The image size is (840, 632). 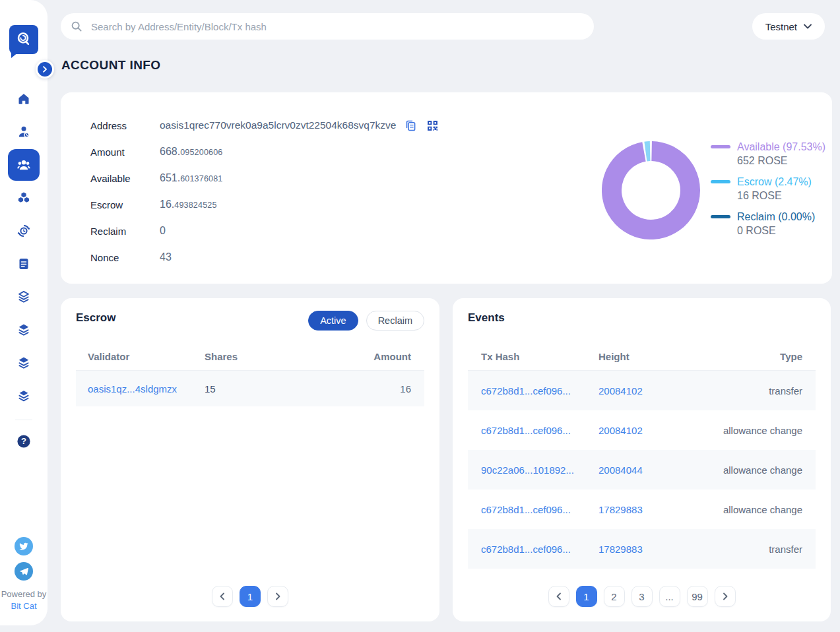 What do you see at coordinates (24, 165) in the screenshot?
I see `accounts-icon` at bounding box center [24, 165].